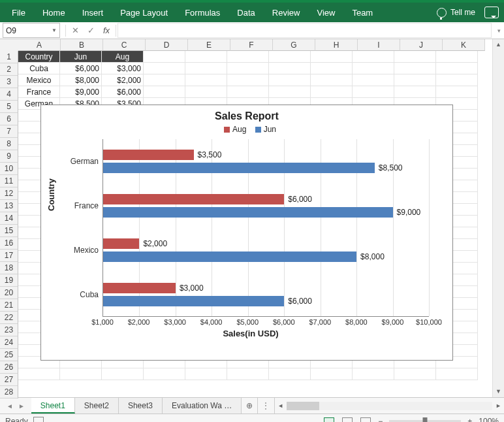 The height and width of the screenshot is (422, 504). What do you see at coordinates (366, 419) in the screenshot?
I see `view-page-break-button` at bounding box center [366, 419].